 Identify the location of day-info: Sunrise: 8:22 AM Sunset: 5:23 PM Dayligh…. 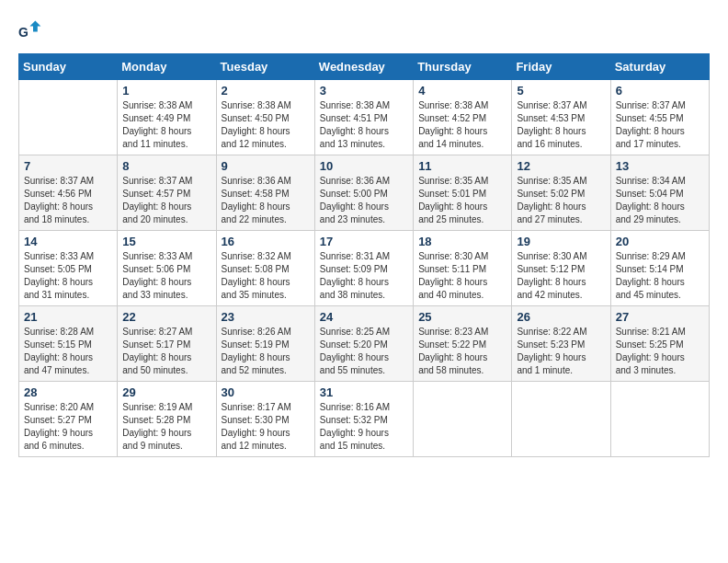
(561, 351).